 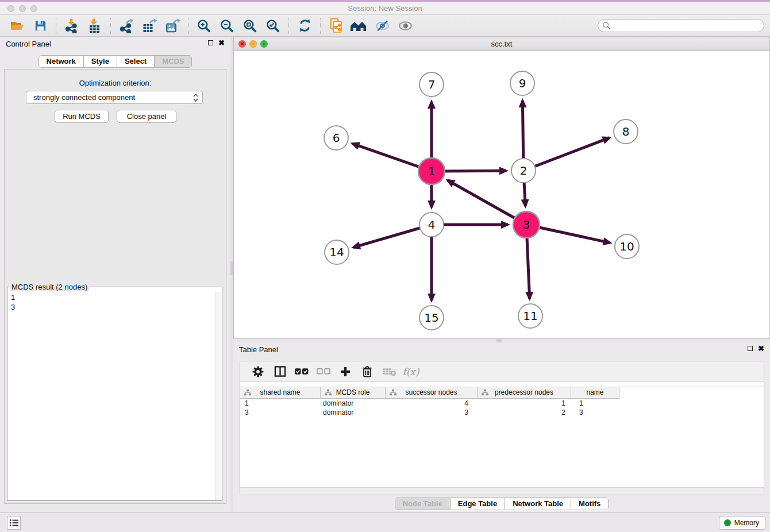 I want to click on import-table-icon, so click(x=95, y=26).